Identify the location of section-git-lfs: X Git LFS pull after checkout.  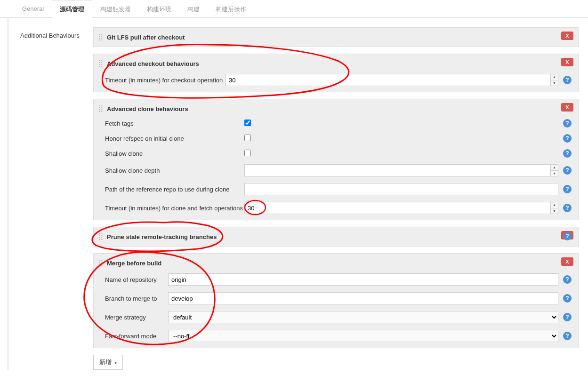
(336, 37).